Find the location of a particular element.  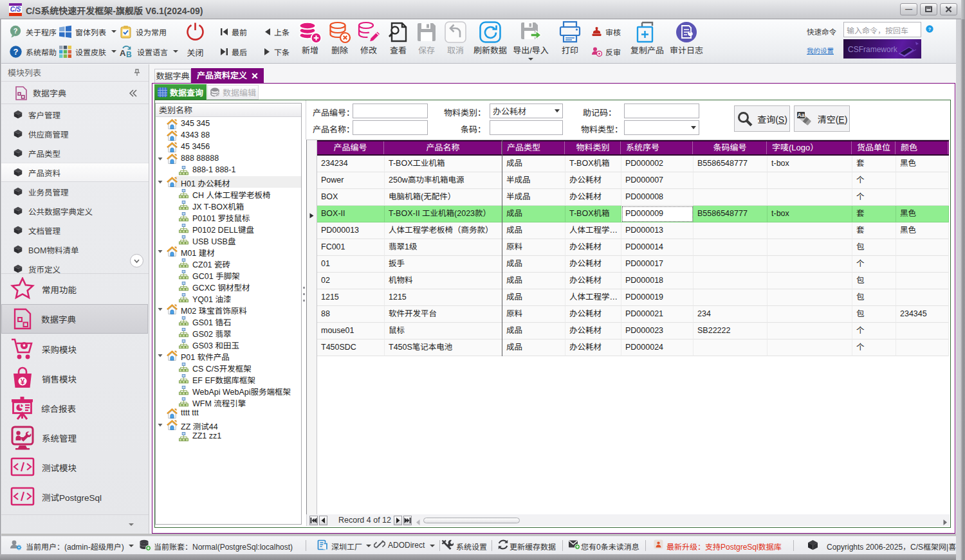

svg-text: A is located at coordinates (123, 53).